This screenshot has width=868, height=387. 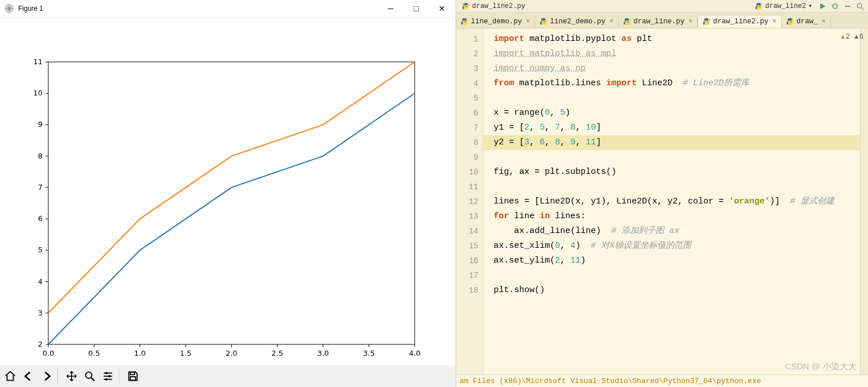 What do you see at coordinates (37, 61) in the screenshot?
I see `svg-text: 11` at bounding box center [37, 61].